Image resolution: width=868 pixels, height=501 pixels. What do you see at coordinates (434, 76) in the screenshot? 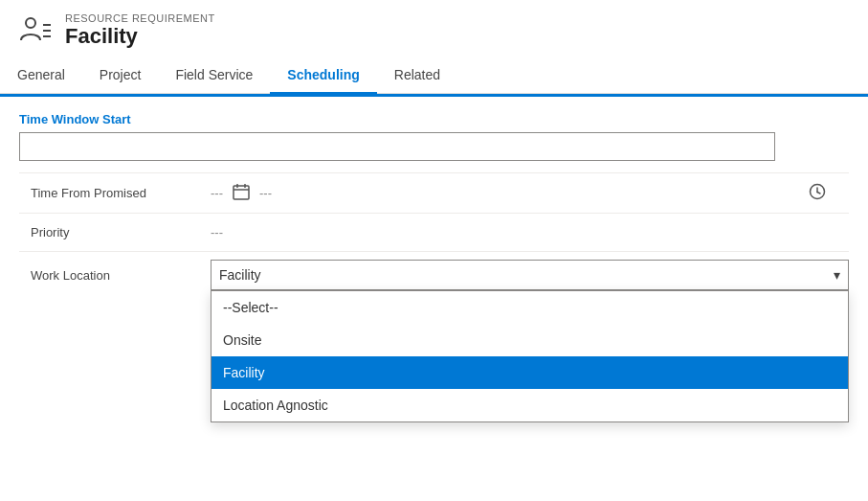
I see `tab-navigation: General Project Field Service Scheduling…` at bounding box center [434, 76].